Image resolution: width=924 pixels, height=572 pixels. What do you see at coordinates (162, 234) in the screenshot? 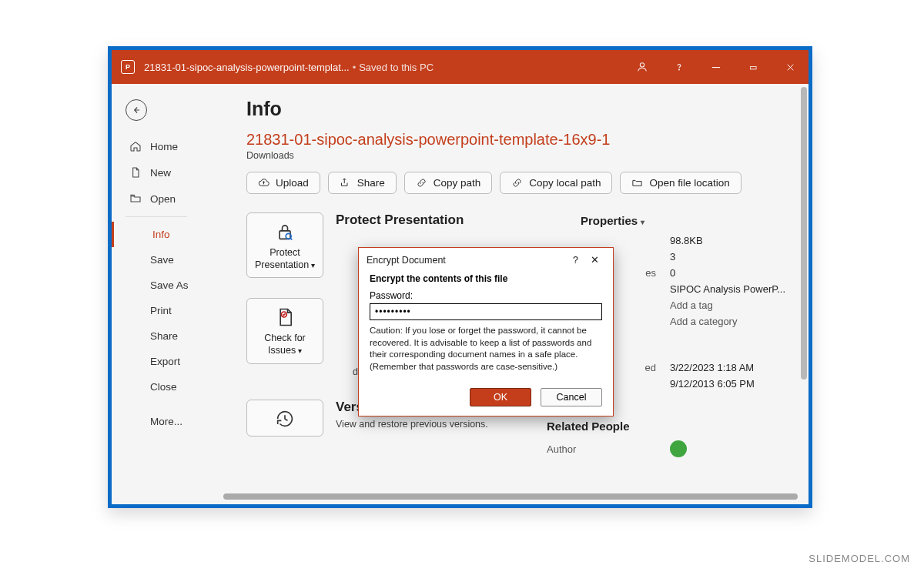
I see `sidebar-item-label: Info` at bounding box center [162, 234].